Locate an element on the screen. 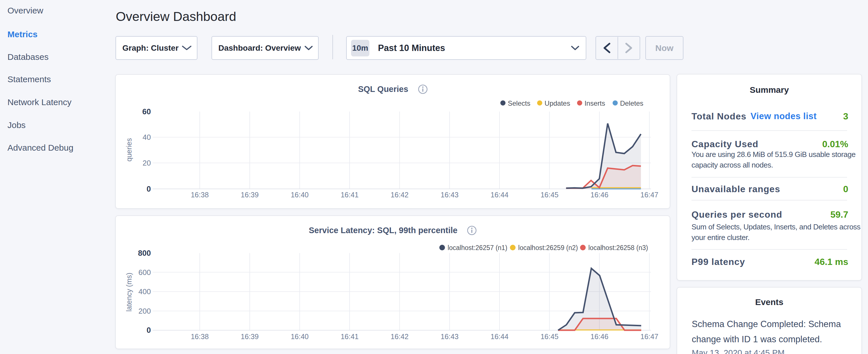  svg-text: Deletes is located at coordinates (631, 103).